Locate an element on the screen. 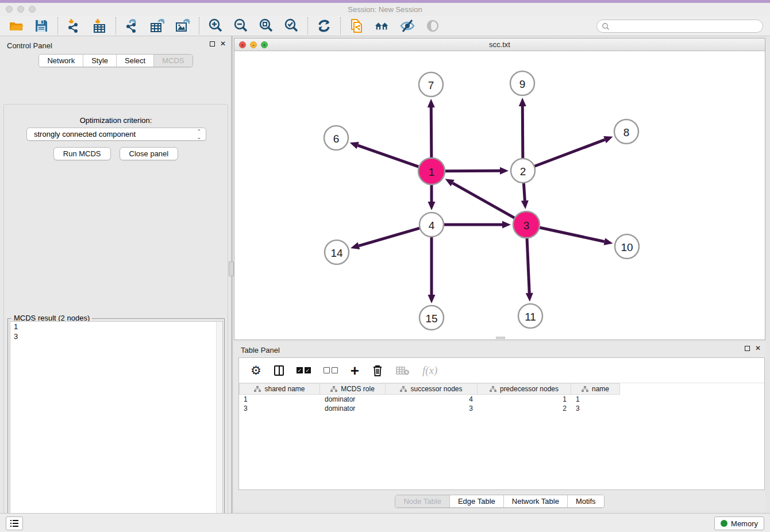  status-bar: Memory is located at coordinates (385, 523).